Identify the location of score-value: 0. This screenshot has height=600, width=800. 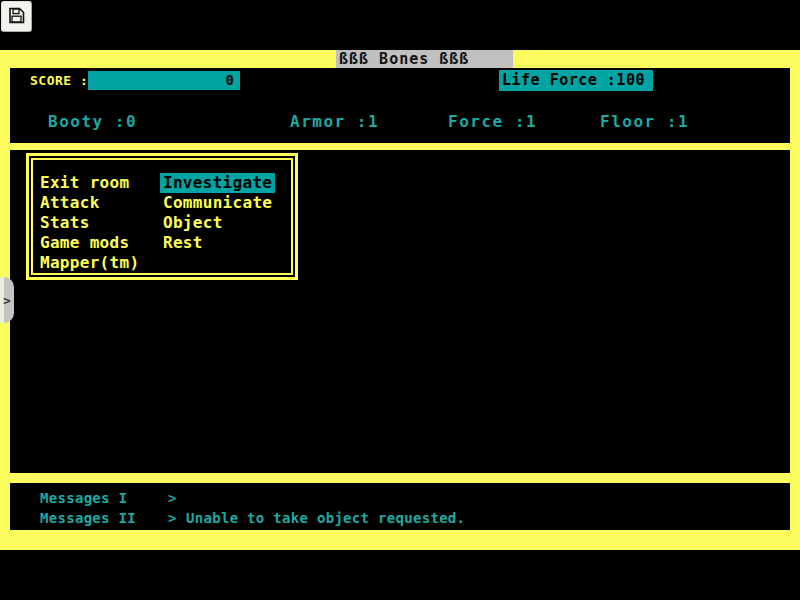
(230, 80).